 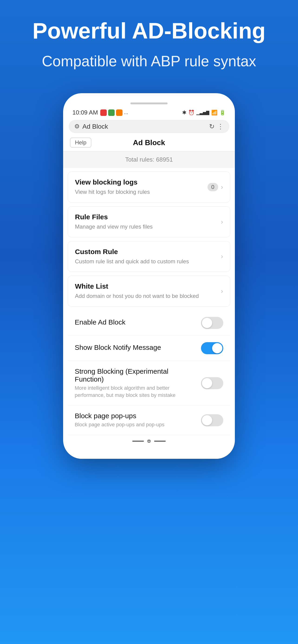 What do you see at coordinates (149, 237) in the screenshot?
I see `menu-list: View blocking logs View hit logs for blo…` at bounding box center [149, 237].